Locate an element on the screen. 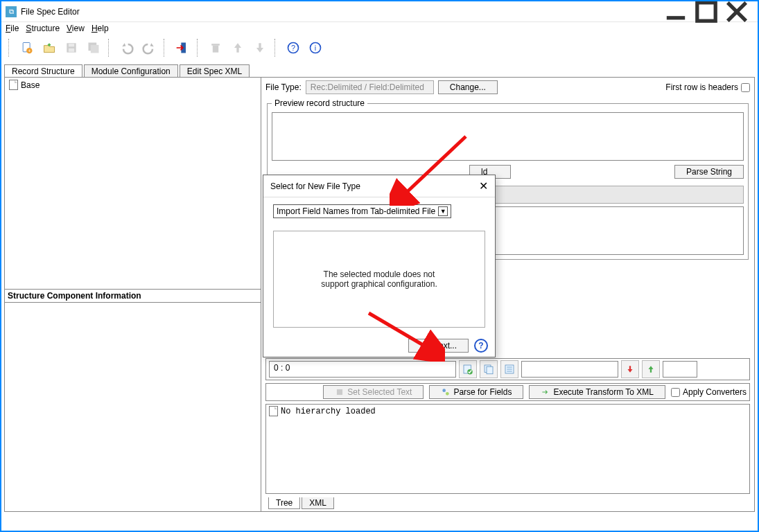 The width and height of the screenshot is (759, 532). sci-header: Structure Component Information is located at coordinates (133, 296).